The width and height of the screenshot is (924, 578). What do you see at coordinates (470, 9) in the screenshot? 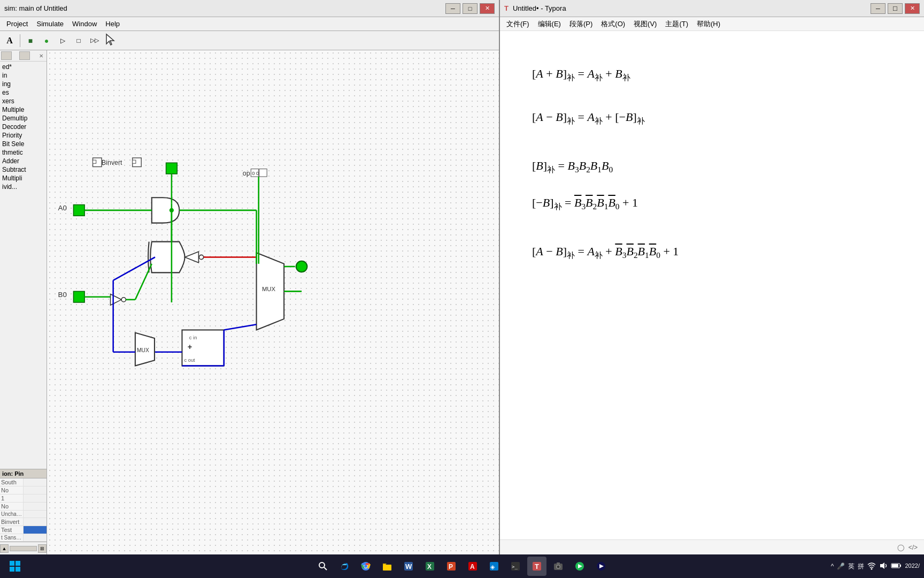
I see `logisim-maximize-button: □` at bounding box center [470, 9].